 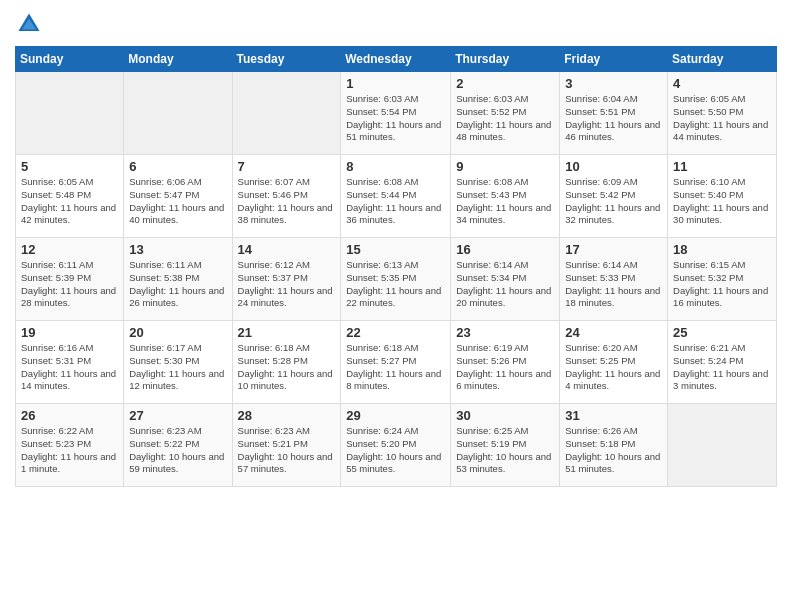 I want to click on day-cell: 14Sunrise: 6:12 AM Sunset: 5:37 PM Dayli…, so click(x=286, y=280).